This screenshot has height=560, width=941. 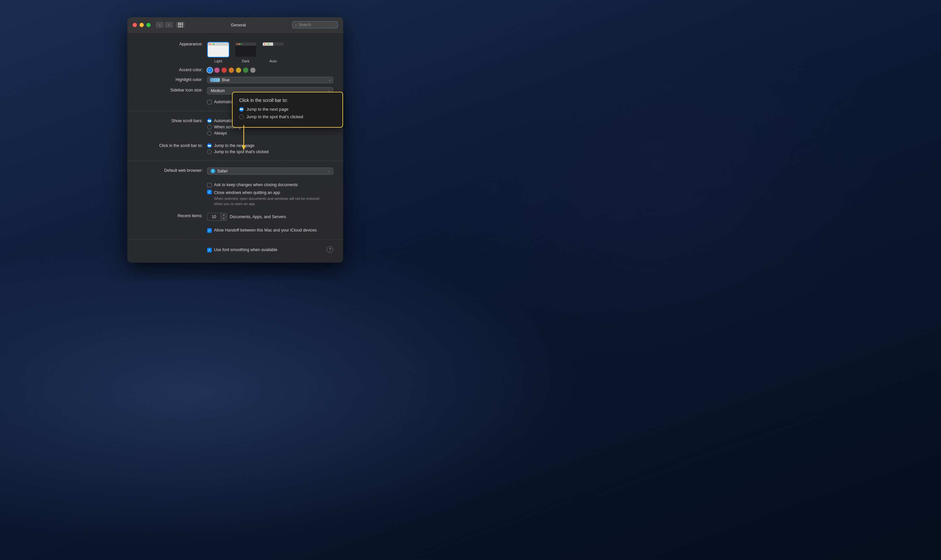 What do you see at coordinates (215, 80) in the screenshot?
I see `highlight-swatch` at bounding box center [215, 80].